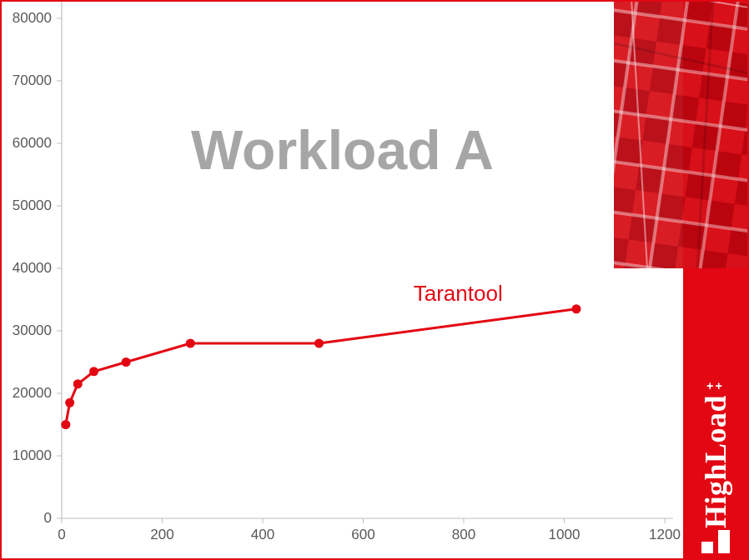 The height and width of the screenshot is (560, 749). What do you see at coordinates (716, 542) in the screenshot?
I see `brand-bars-icon` at bounding box center [716, 542].